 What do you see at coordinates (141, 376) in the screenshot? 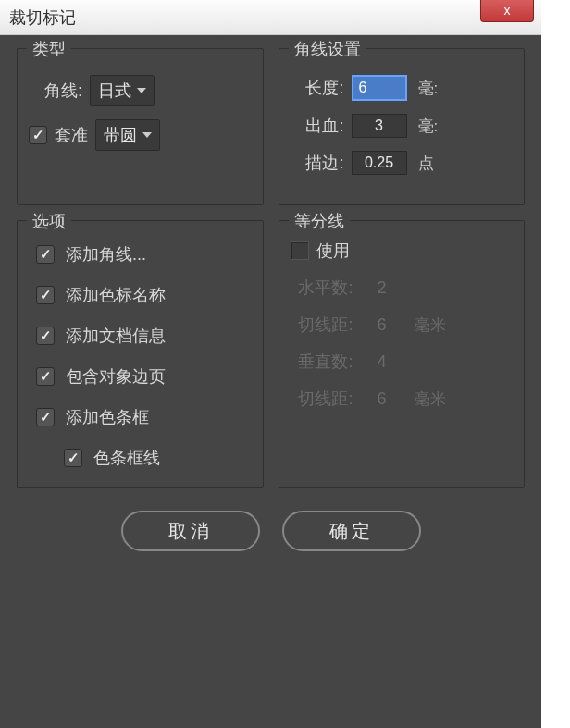
I see `option-row: 包含对象边页` at bounding box center [141, 376].